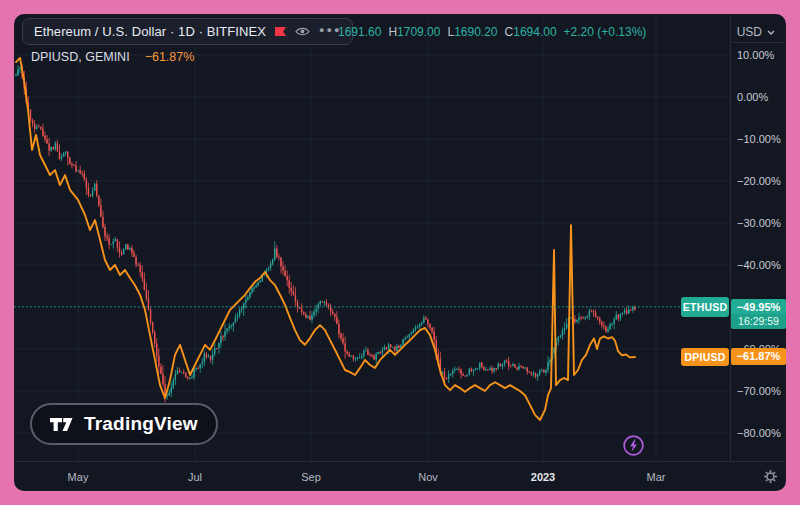 The height and width of the screenshot is (505, 800). What do you see at coordinates (476, 32) in the screenshot?
I see `ohlc-low: 1690.20` at bounding box center [476, 32].